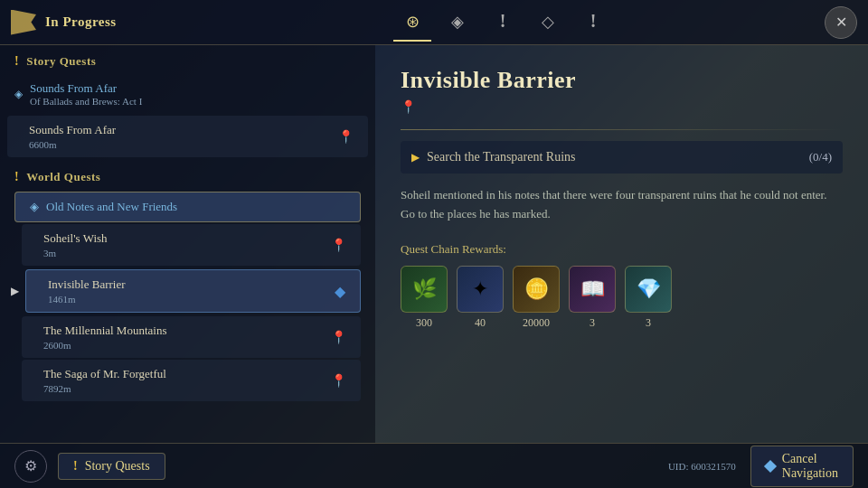 This screenshot has height=488, width=868. I want to click on uid-label: UID: 600321570, so click(702, 466).